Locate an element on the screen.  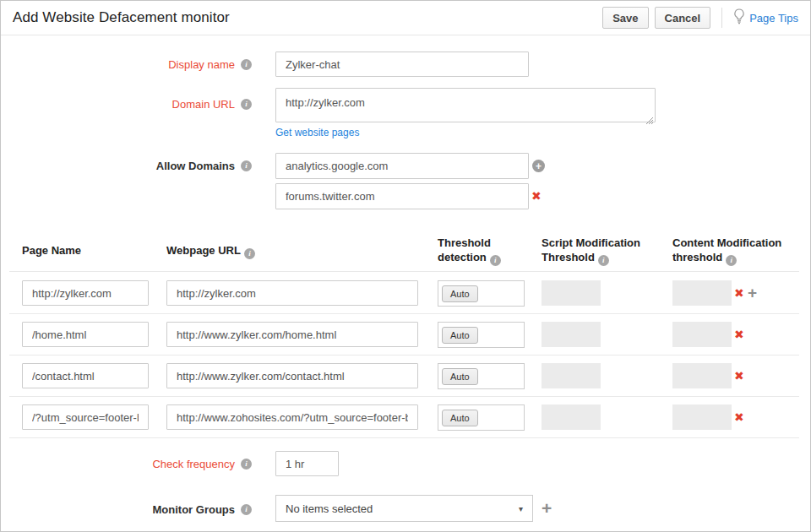
column-header-script-modification: Script Modification Thresholdi is located at coordinates (596, 251).